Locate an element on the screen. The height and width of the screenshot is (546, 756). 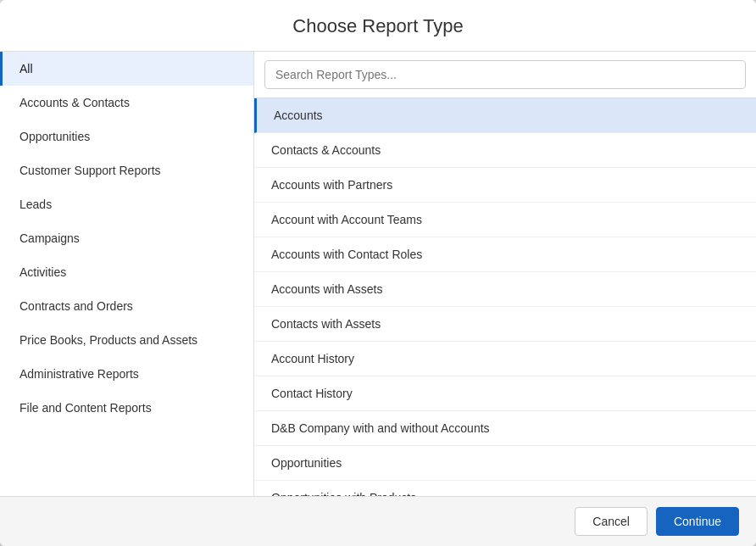
search-input is located at coordinates (505, 75).